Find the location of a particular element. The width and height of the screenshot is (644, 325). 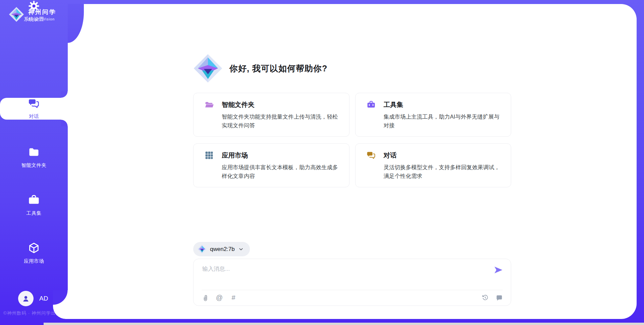

nav-item-label: 工具集 is located at coordinates (34, 213).